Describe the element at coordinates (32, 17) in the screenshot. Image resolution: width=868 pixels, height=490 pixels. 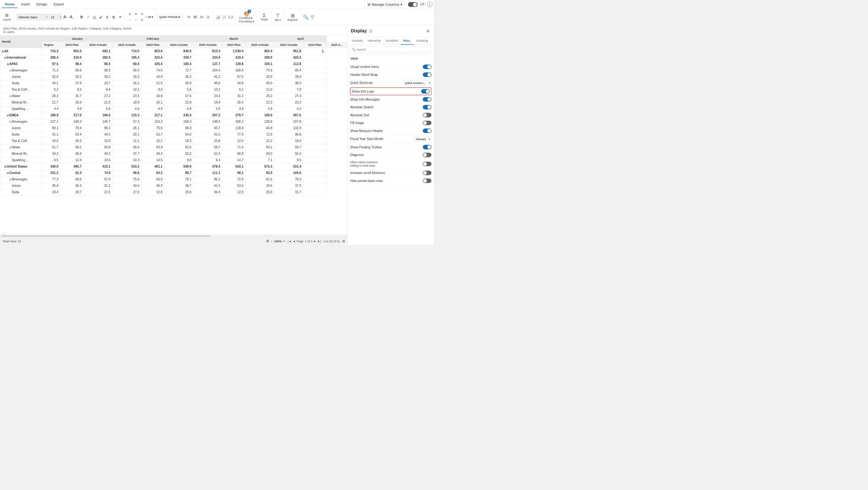
I see `font-family-select: Inforiver Sans` at that location.